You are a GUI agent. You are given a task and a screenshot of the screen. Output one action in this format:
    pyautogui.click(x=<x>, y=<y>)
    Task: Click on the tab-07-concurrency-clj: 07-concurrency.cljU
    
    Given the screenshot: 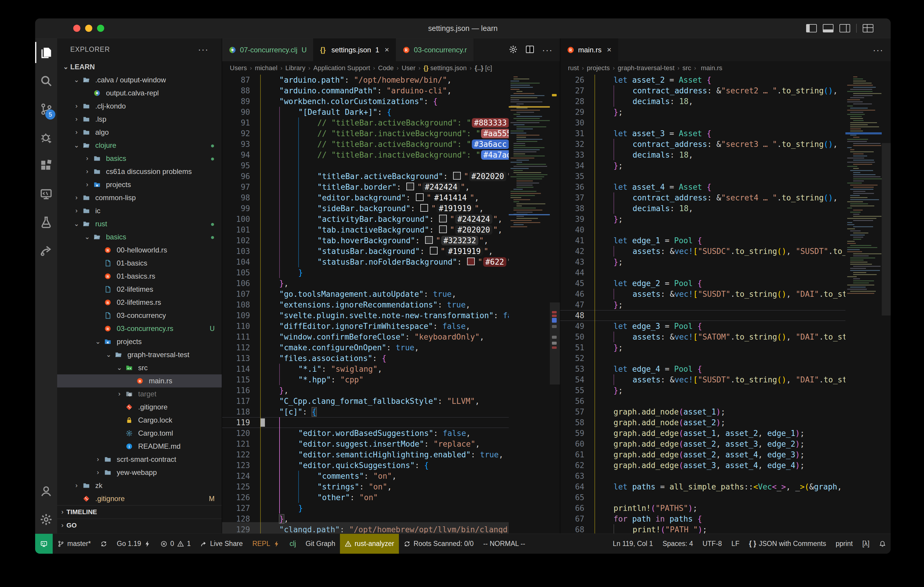 What is the action you would take?
    pyautogui.click(x=268, y=50)
    